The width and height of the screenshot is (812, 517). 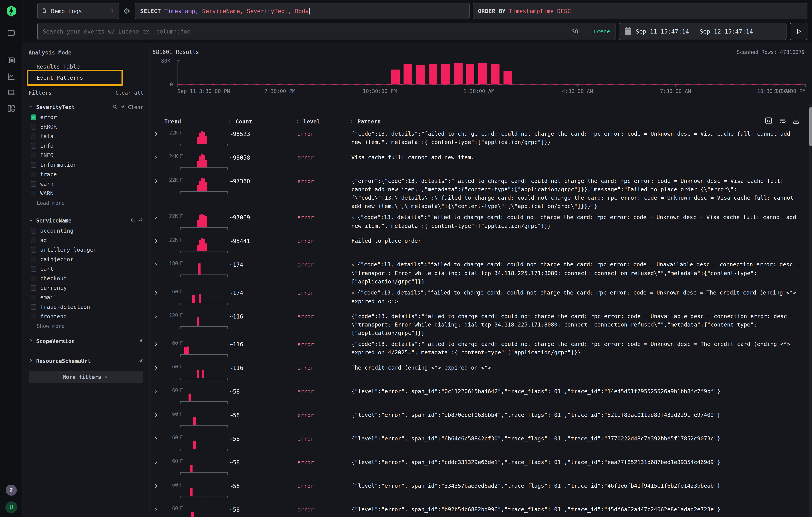 What do you see at coordinates (86, 127) in the screenshot?
I see `filter-option-ERROR: ERROR` at bounding box center [86, 127].